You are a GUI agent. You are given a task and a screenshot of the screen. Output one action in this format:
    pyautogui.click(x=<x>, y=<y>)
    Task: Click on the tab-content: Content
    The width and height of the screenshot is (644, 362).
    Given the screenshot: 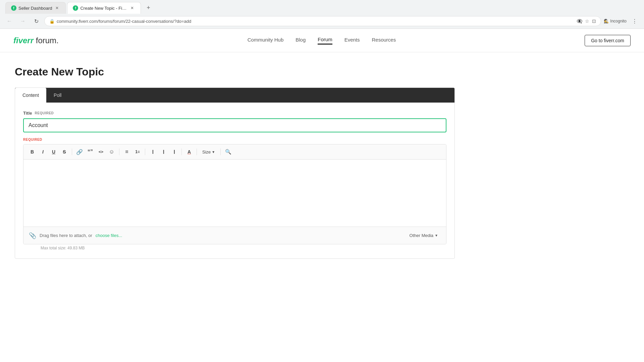 What is the action you would take?
    pyautogui.click(x=31, y=95)
    